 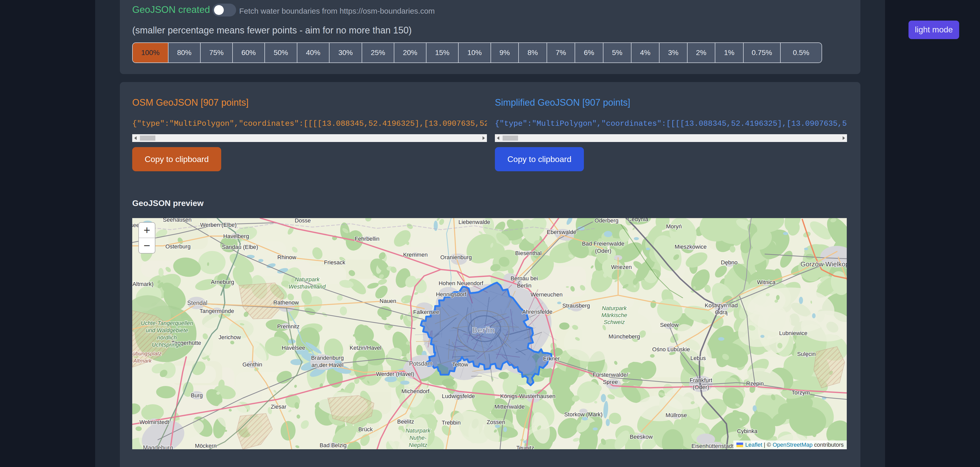 What do you see at coordinates (236, 237) in the screenshot?
I see `svg-text: Havelberg` at bounding box center [236, 237].